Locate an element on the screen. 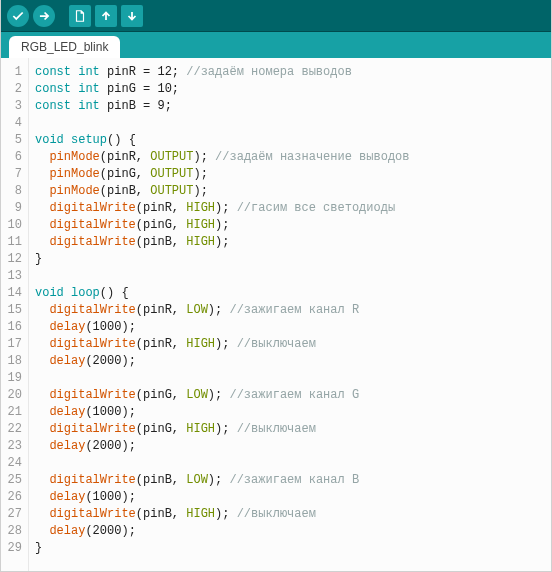 This screenshot has height=572, width=552. line-number: 18 is located at coordinates (12, 362).